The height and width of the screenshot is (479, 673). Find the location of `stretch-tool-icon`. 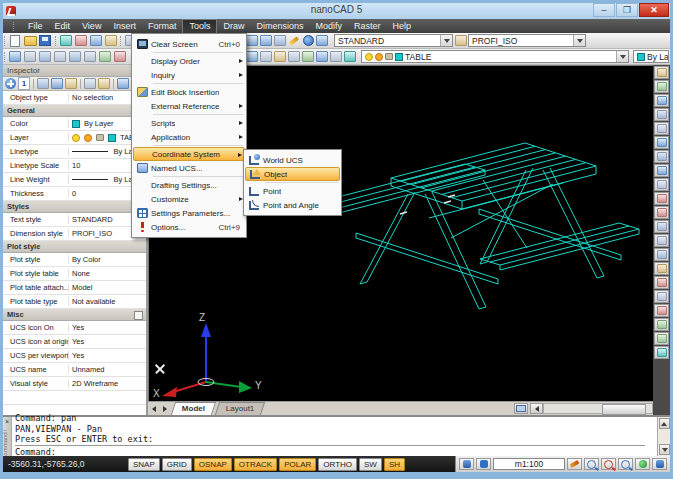

stretch-tool-icon is located at coordinates (662, 227).